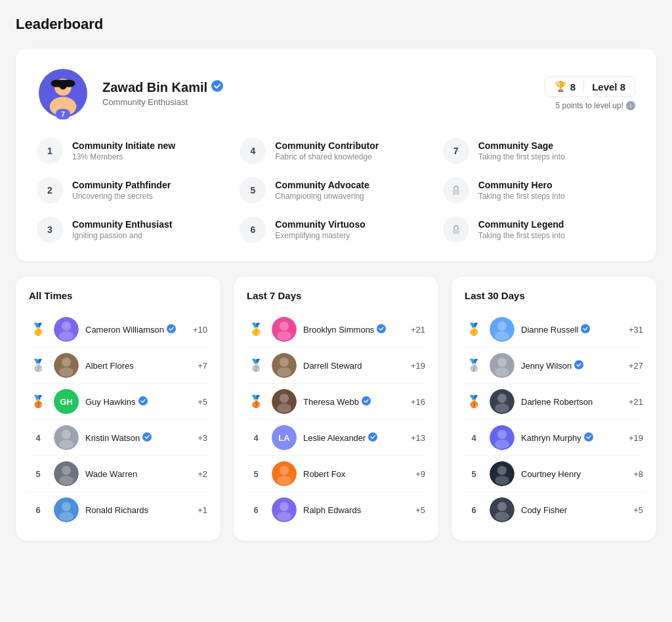 Image resolution: width=672 pixels, height=622 pixels. I want to click on trophy-group: 🏆 8, so click(565, 87).